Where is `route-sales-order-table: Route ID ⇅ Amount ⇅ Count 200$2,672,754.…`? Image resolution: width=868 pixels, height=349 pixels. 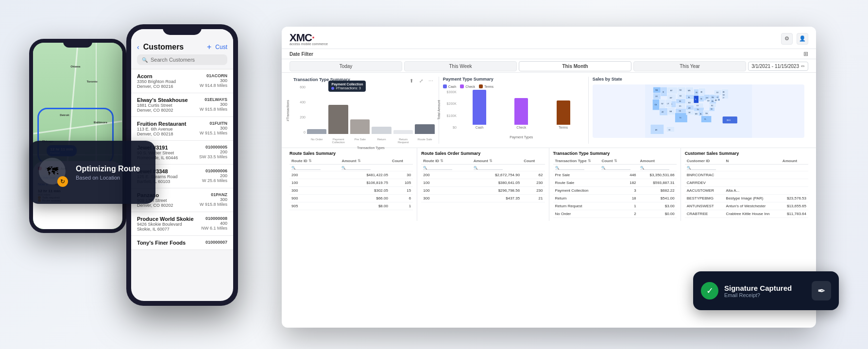
route-sales-order-table: Route ID ⇅ Amount ⇅ Count 200$2,672,754.… is located at coordinates (483, 180).